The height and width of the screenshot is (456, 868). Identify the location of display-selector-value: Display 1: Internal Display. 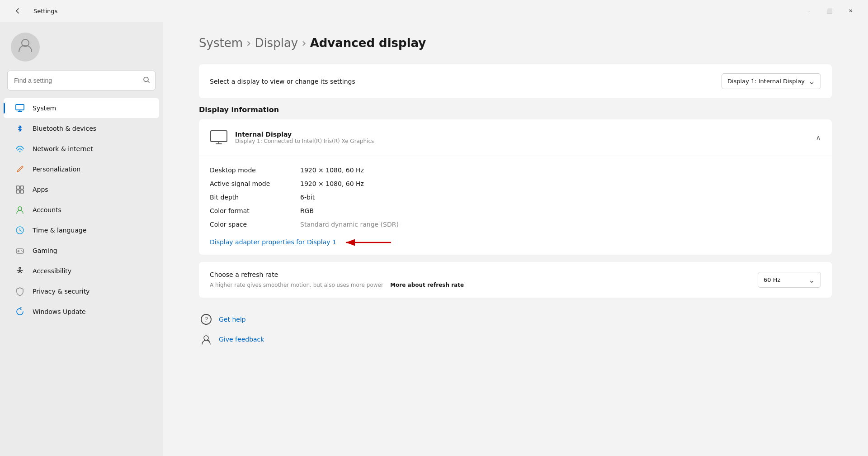
(766, 81).